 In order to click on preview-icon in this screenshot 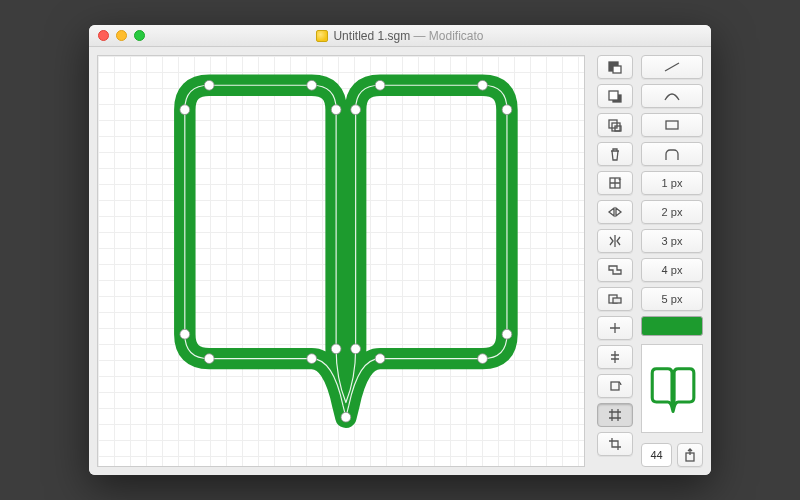, I will do `click(672, 388)`.